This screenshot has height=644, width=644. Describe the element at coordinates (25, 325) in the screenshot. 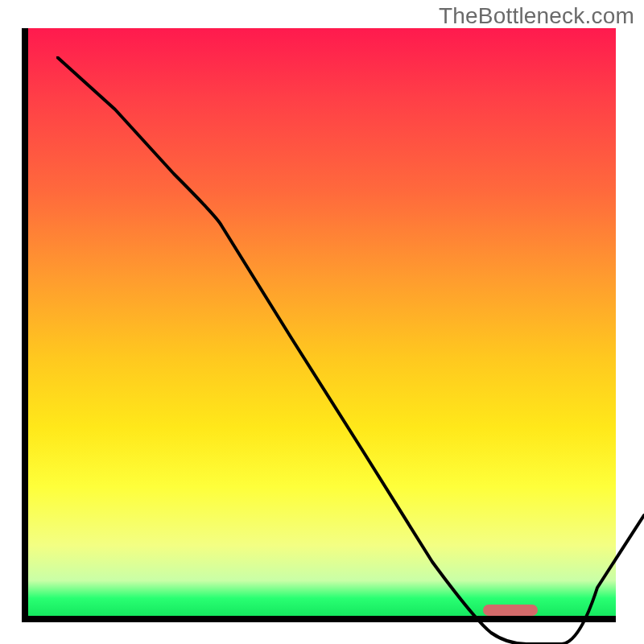

I see `y-axis` at that location.